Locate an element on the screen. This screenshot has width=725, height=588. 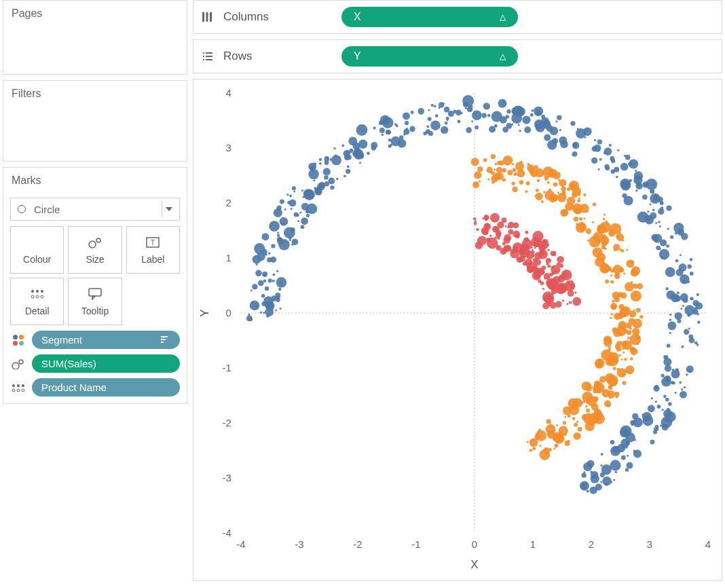
tooltip-icon is located at coordinates (95, 294).